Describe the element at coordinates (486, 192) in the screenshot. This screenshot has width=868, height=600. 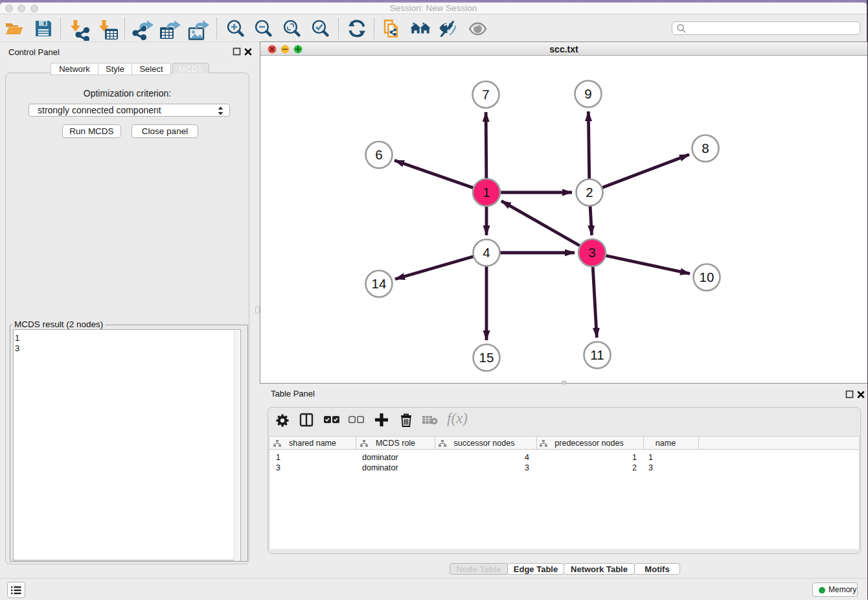
I see `svg-text: 1` at that location.